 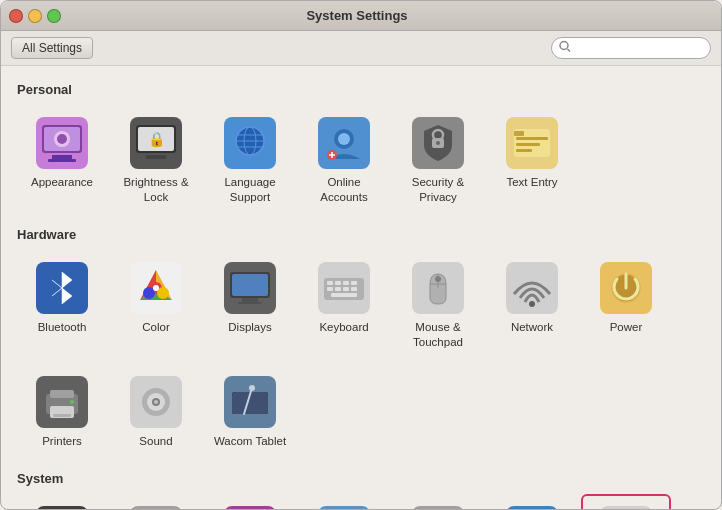 I want to click on section-label-system: System, so click(x=361, y=478).